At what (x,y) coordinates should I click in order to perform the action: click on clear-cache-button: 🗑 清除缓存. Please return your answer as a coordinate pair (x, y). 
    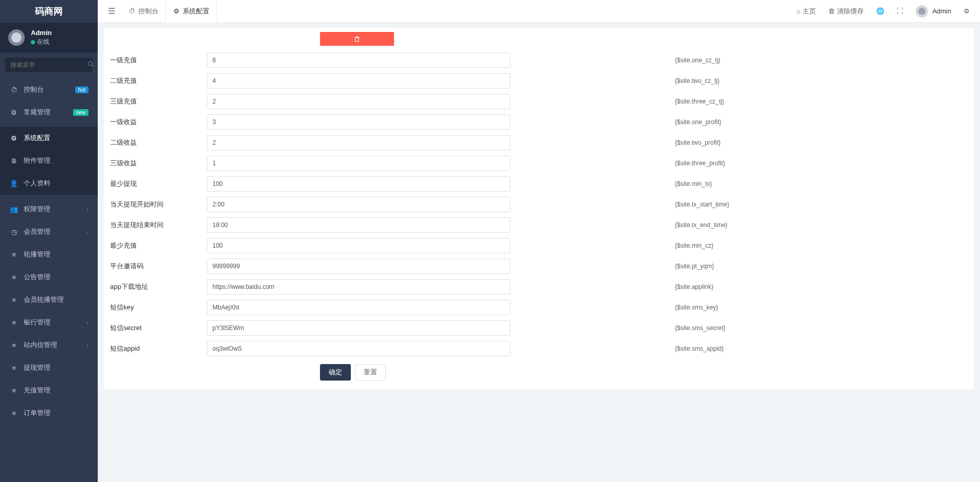
    Looking at the image, I should click on (846, 11).